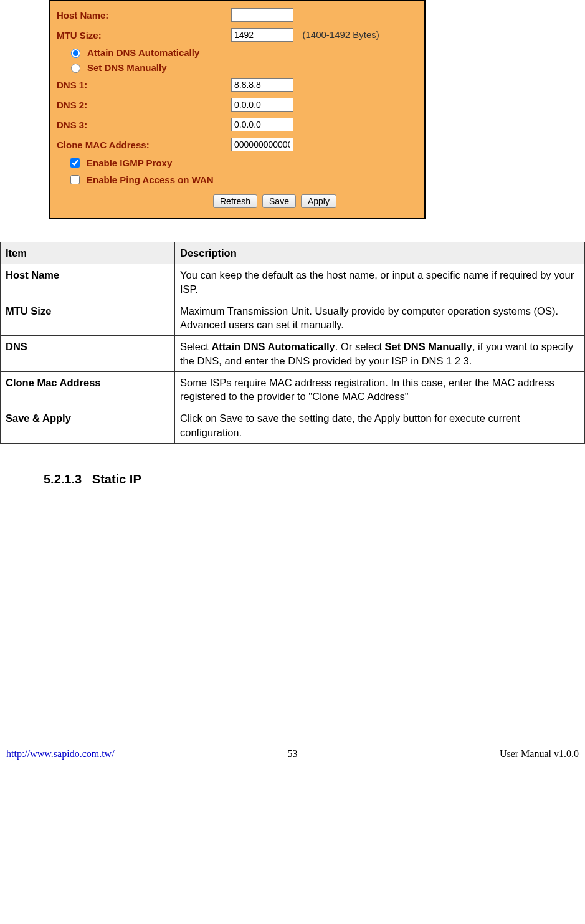 The image size is (585, 924). I want to click on footer-url: http://www.sapido.com.tw/, so click(60, 754).